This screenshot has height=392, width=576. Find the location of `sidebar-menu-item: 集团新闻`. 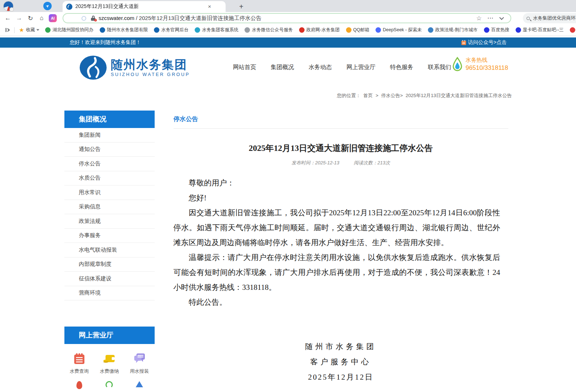

sidebar-menu-item: 集团新闻 is located at coordinates (110, 135).